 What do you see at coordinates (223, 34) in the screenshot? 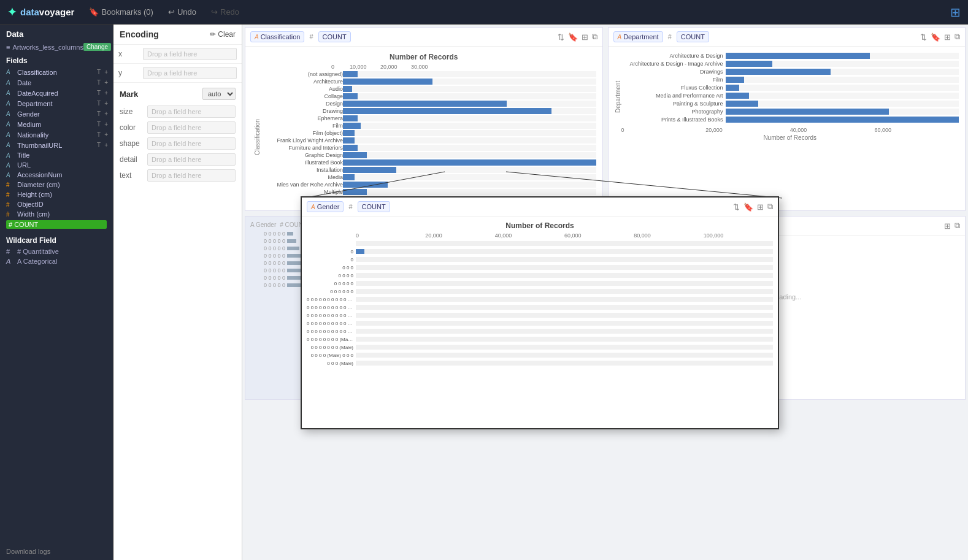
I see `clear-button: ✏ Clear` at bounding box center [223, 34].